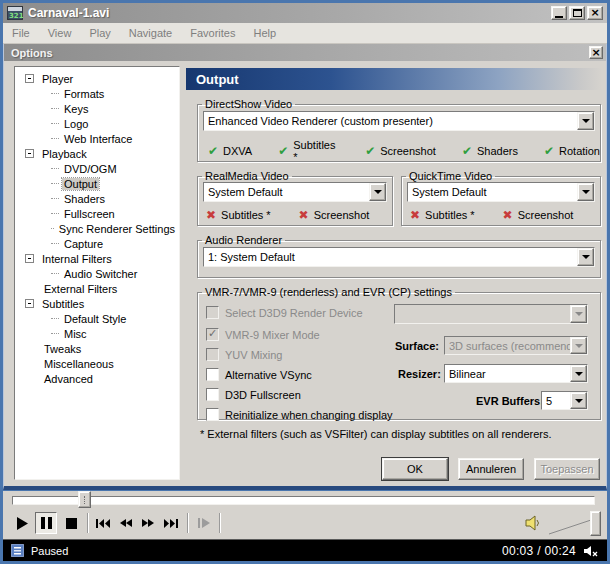 The width and height of the screenshot is (610, 564). I want to click on svg-text: 321, so click(16, 16).